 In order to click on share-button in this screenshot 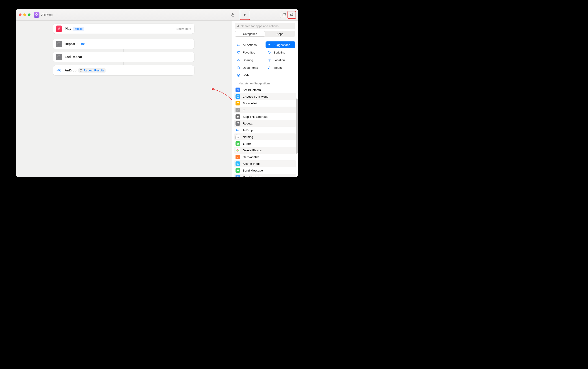, I will do `click(233, 15)`.